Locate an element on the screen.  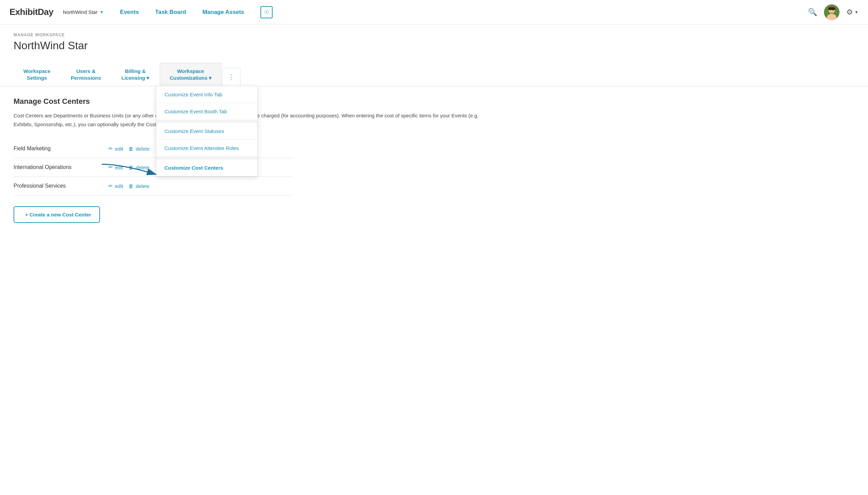
taskboard-nav-link: Task Board is located at coordinates (171, 12).